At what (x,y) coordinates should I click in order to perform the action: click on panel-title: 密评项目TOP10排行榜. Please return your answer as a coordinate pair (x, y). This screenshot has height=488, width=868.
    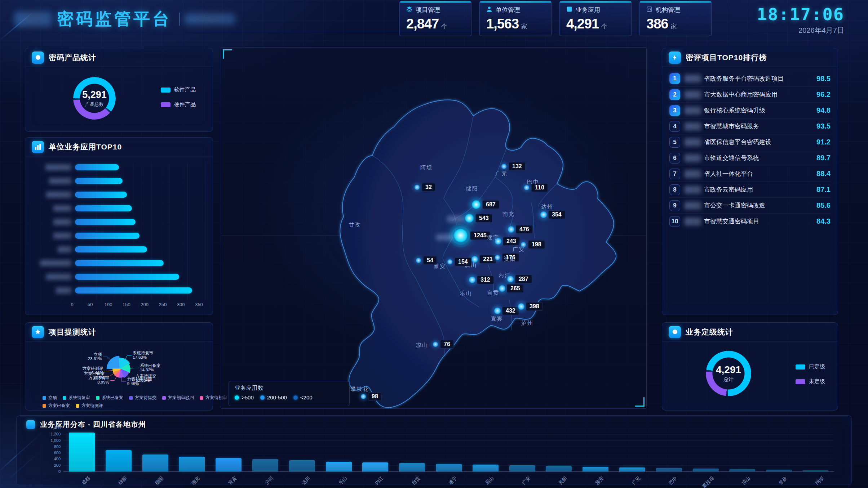
    Looking at the image, I should click on (726, 58).